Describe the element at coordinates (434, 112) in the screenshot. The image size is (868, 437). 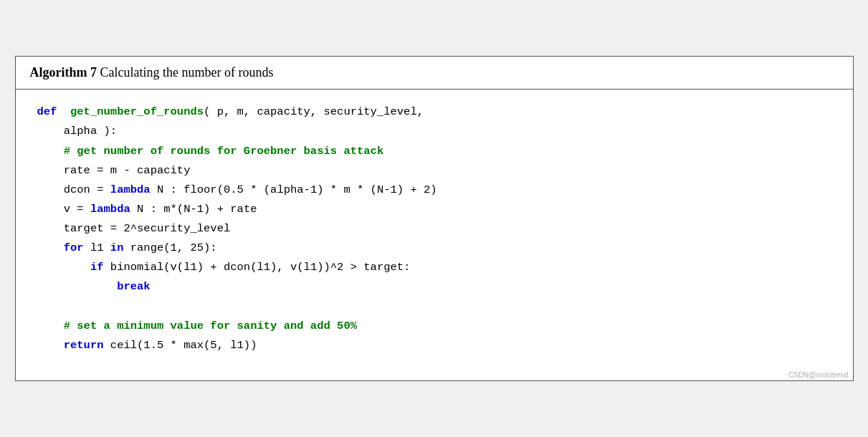
I see `code-line-1: def get_number_of_rounds( p, m, capacity…` at that location.